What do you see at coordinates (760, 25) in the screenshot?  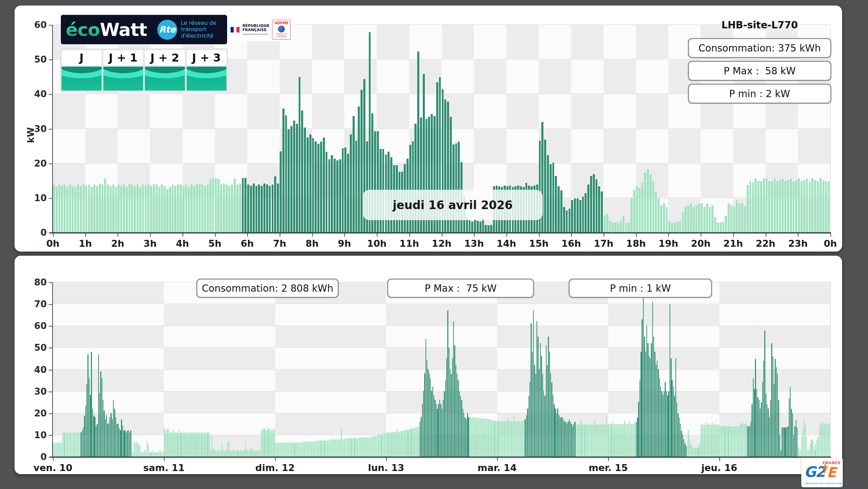 I see `site-title: LHB-site-L770` at bounding box center [760, 25].